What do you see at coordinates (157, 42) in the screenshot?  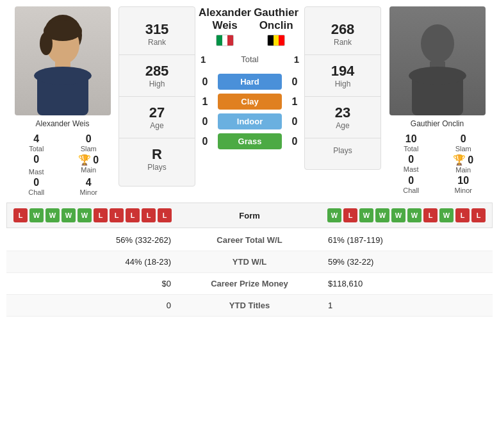 I see `left-rank-label: Rank` at bounding box center [157, 42].